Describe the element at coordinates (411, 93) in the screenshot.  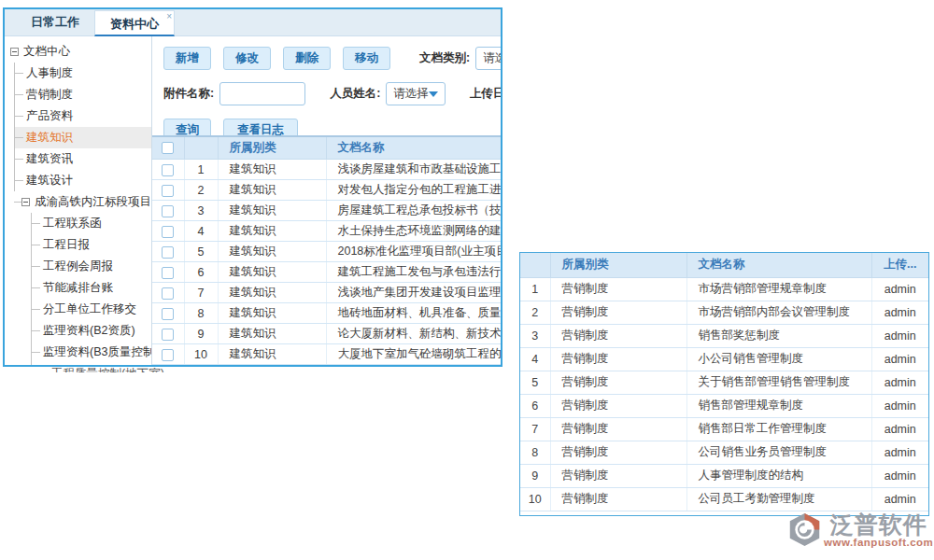
I see `person-name-value: 请选择` at that location.